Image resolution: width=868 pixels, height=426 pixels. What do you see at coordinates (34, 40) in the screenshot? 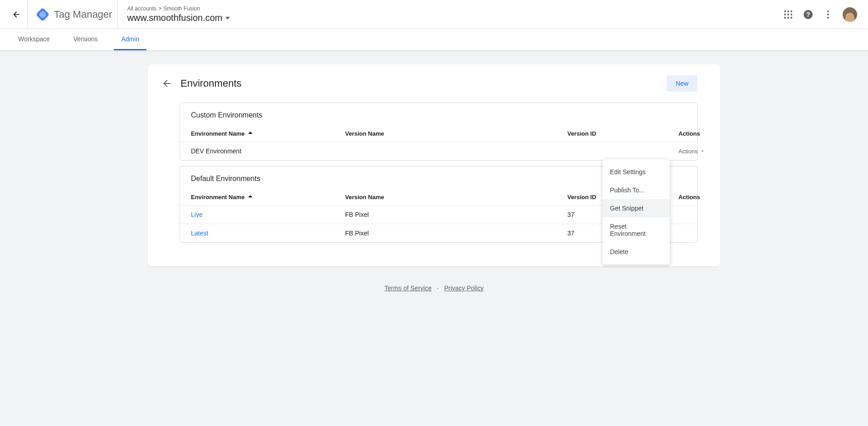
I see `tab-workspace: Workspace` at bounding box center [34, 40].